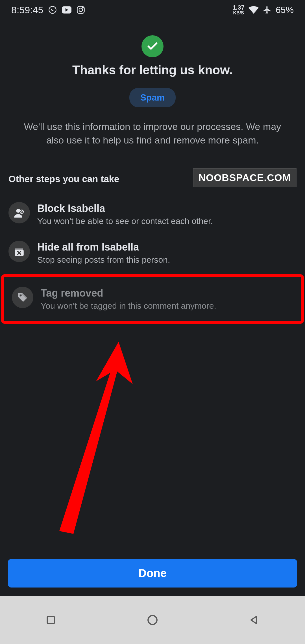 Image resolution: width=305 pixels, height=644 pixels. Describe the element at coordinates (267, 10) in the screenshot. I see `airplane-icon` at that location.